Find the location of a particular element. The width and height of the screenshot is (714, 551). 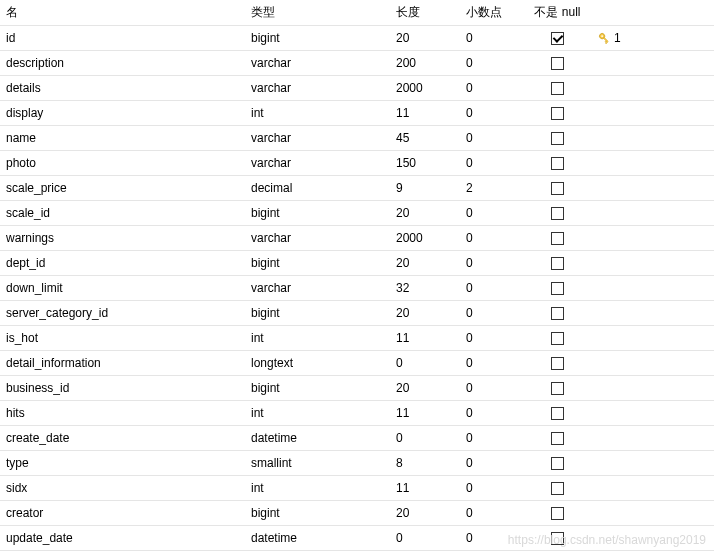

table-row: detailsvarchar20000 is located at coordinates (357, 88).